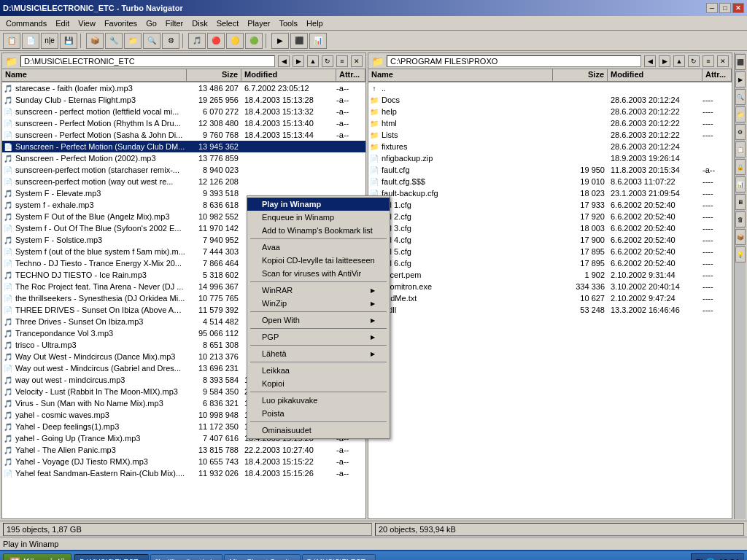 Image resolution: width=747 pixels, height=560 pixels. I want to click on context-menu-item: Avaa, so click(318, 247).